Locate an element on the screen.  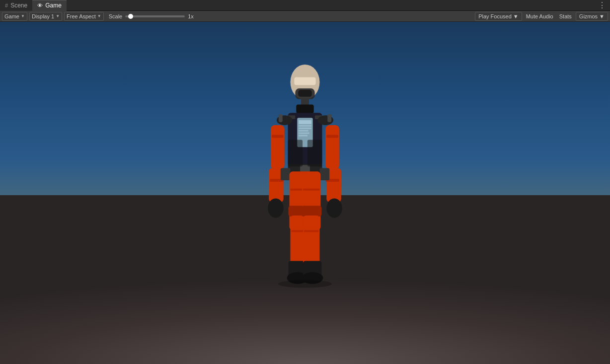
scale-control: Scale 1x is located at coordinates (151, 16).